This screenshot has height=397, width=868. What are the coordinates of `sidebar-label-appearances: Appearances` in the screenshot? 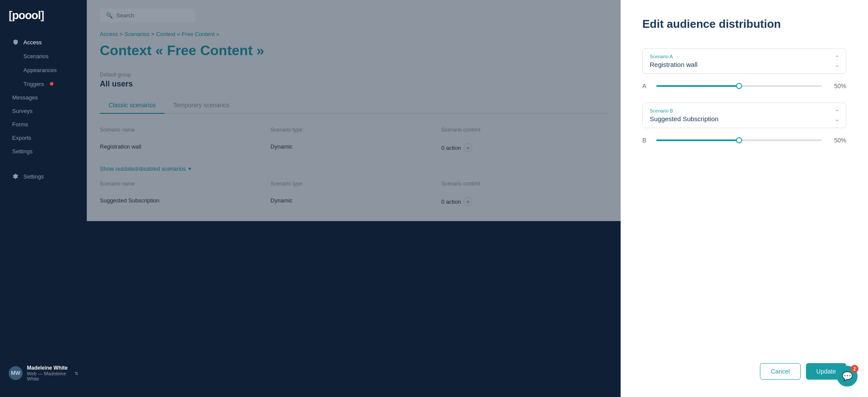 It's located at (40, 70).